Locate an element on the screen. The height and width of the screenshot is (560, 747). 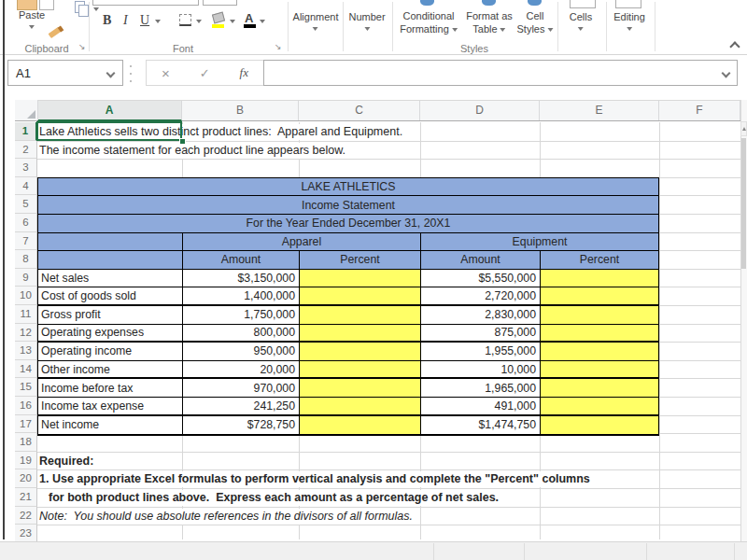
equipment-amount-cell: $1,474,750 is located at coordinates (481, 426).